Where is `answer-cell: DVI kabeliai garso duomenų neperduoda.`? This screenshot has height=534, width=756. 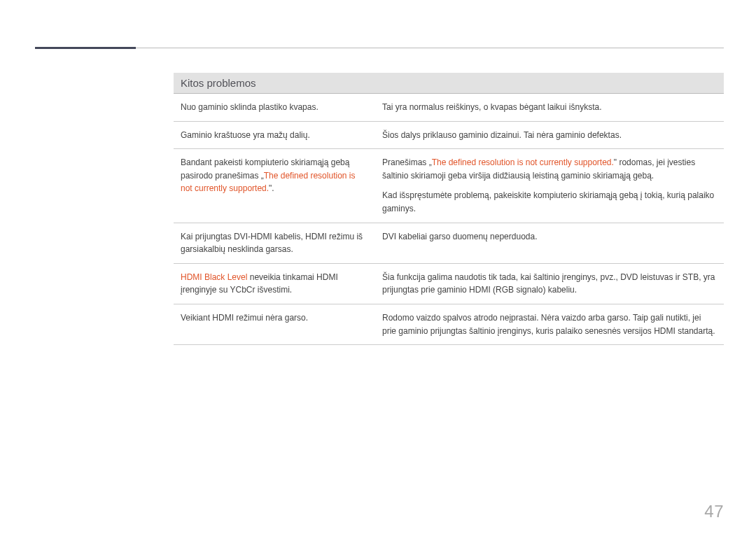 answer-cell: DVI kabeliai garso duomenų neperduoda. is located at coordinates (550, 243).